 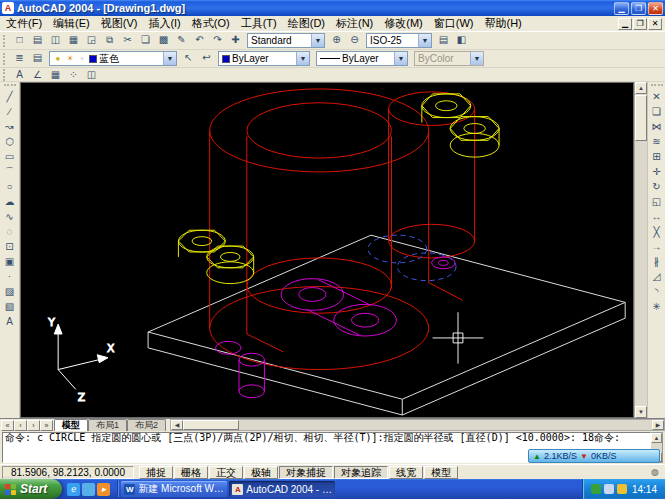 I want to click on cut-icon: ✂, so click(x=128, y=40).